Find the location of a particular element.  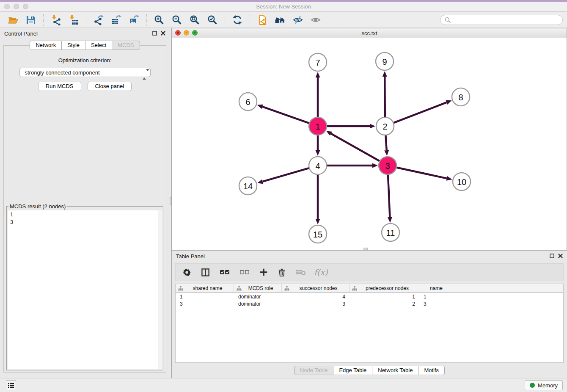

export-table-icon is located at coordinates (116, 20).